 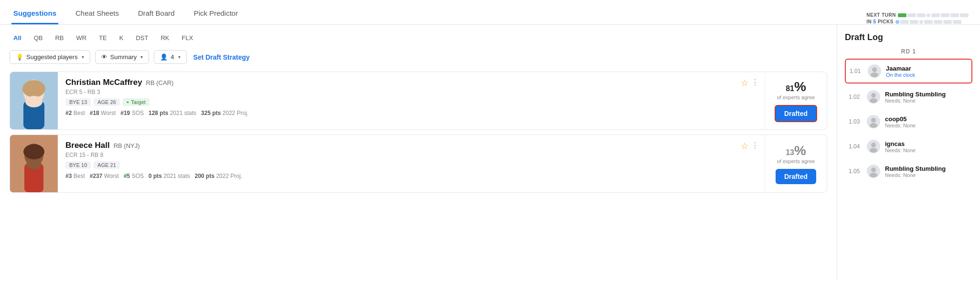 I want to click on tag-target-mccaffrey: Target, so click(x=136, y=102).